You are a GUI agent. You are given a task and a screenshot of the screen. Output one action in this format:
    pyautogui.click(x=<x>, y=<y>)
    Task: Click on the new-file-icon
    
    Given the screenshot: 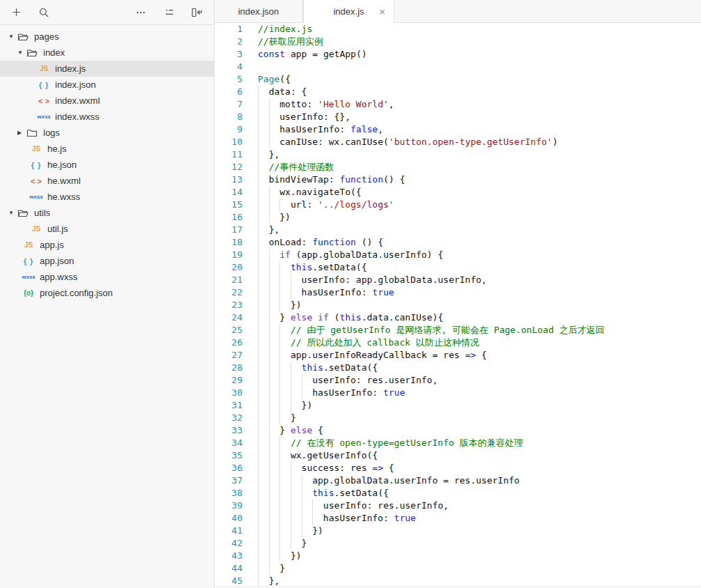 What is the action you would take?
    pyautogui.click(x=16, y=13)
    